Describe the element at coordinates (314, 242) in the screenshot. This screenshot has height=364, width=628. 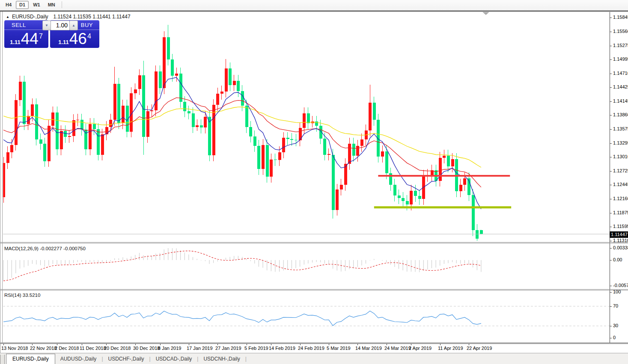
I see `separator-price-macd` at that location.